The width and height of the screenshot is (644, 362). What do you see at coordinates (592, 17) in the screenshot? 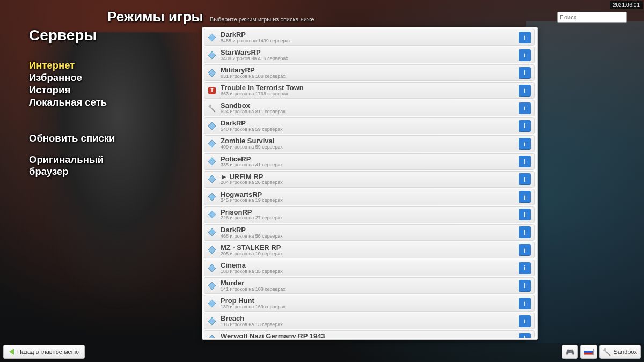
I see `search-input` at bounding box center [592, 17].